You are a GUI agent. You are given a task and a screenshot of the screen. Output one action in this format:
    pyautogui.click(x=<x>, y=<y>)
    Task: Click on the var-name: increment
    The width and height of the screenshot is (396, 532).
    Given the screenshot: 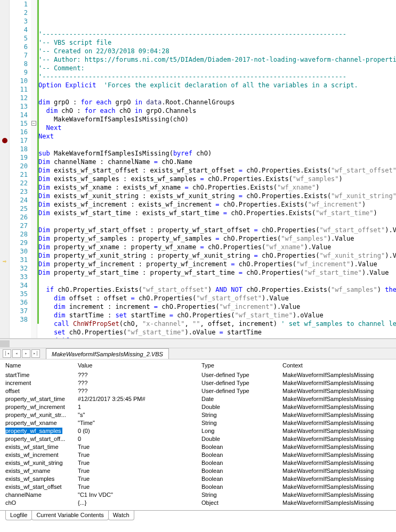 What is the action you would take?
    pyautogui.click(x=42, y=383)
    